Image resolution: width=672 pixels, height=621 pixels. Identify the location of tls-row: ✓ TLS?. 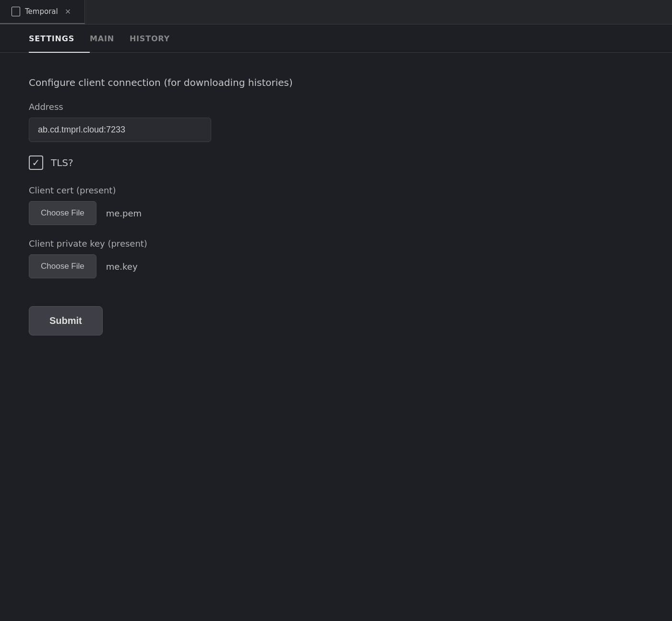
(336, 163).